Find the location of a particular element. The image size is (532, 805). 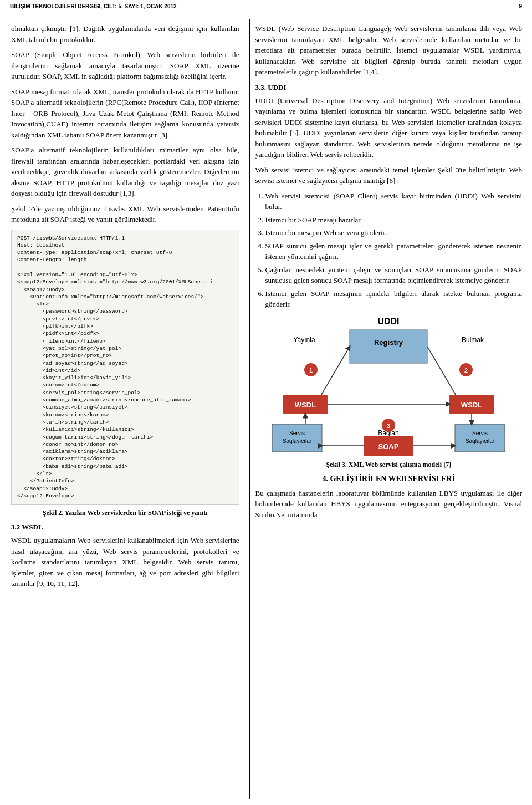

svg-text: 1 is located at coordinates (311, 370).